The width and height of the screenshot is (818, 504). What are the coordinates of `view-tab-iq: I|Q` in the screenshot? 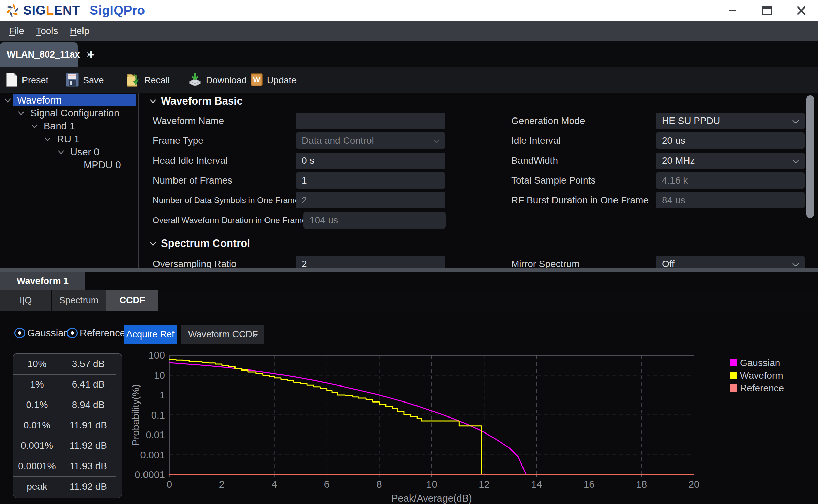 It's located at (26, 300).